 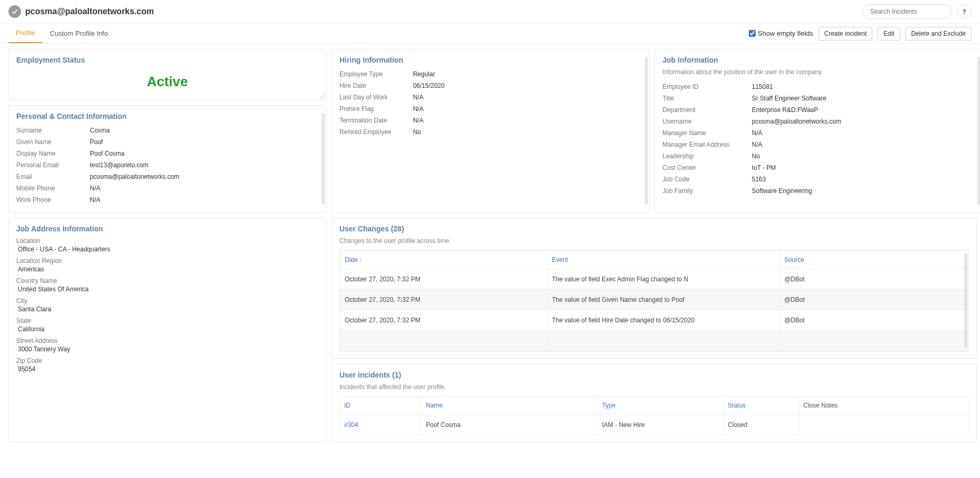 What do you see at coordinates (654, 403) in the screenshot?
I see `user-incidents-card: User incidents (1) Incidents that affect…` at bounding box center [654, 403].